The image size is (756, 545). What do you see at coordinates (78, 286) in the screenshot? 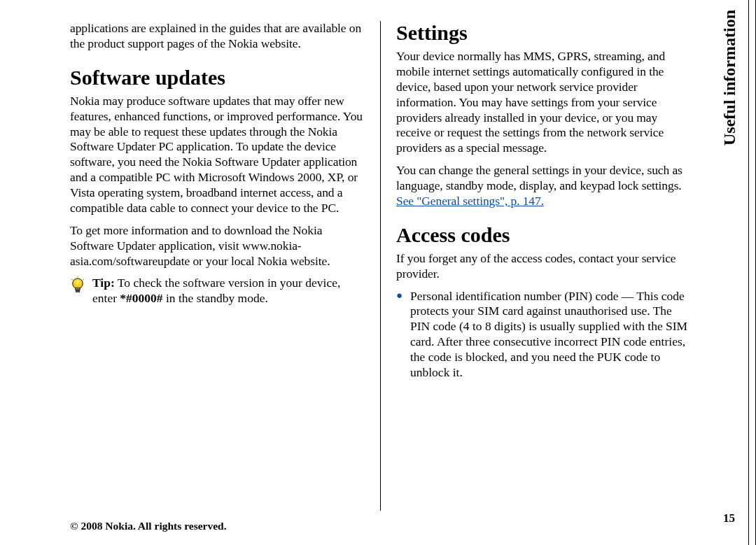
I see `lightbulb-icon` at bounding box center [78, 286].